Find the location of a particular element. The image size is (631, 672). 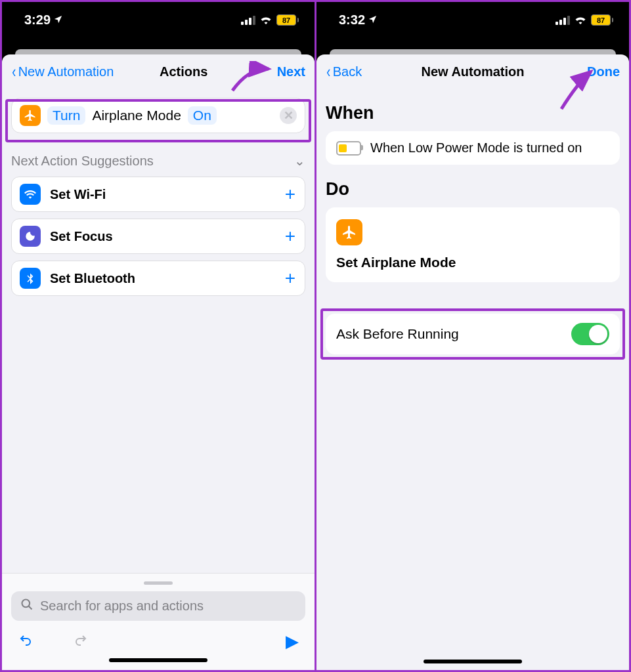

ask-label: Ask Before Running is located at coordinates (398, 334).